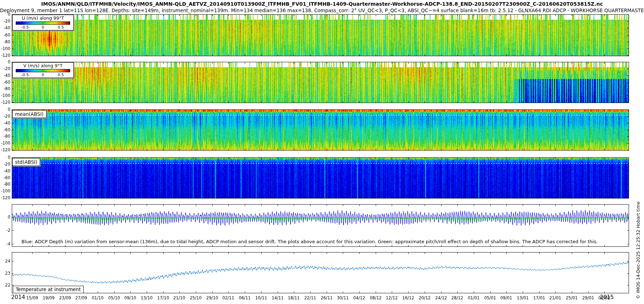 Image resolution: width=644 pixels, height=304 pixels. Describe the element at coordinates (43, 23) in the screenshot. I see `colorbar-u` at that location.